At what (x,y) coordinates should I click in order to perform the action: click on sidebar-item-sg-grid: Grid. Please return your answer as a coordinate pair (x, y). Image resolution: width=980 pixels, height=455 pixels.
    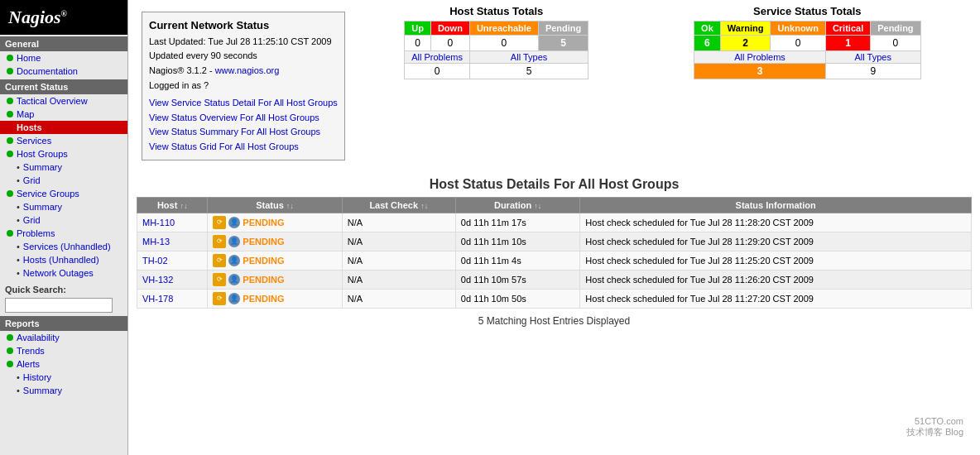
    Looking at the image, I should click on (64, 220).